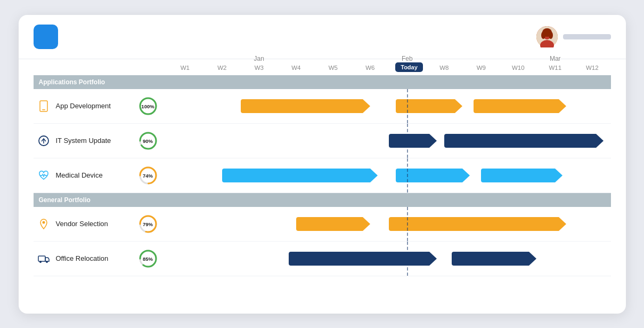  Describe the element at coordinates (322, 82) in the screenshot. I see `section-header: Applications Portfolio` at that location.